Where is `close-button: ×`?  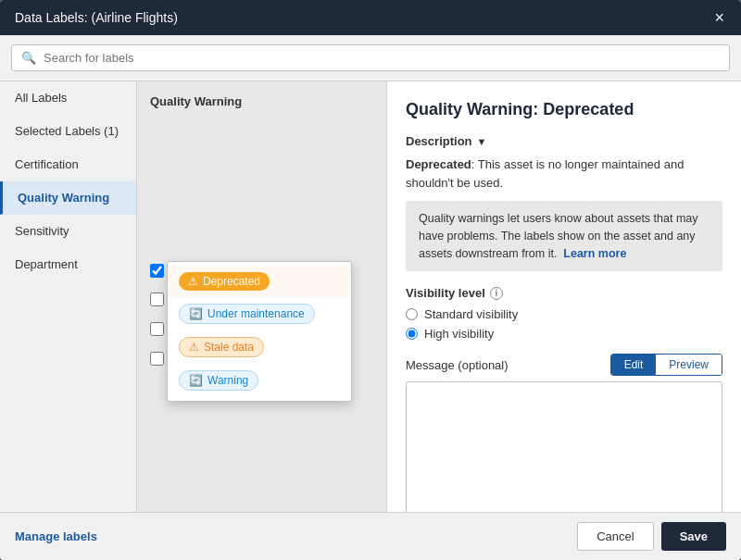 close-button: × is located at coordinates (719, 18).